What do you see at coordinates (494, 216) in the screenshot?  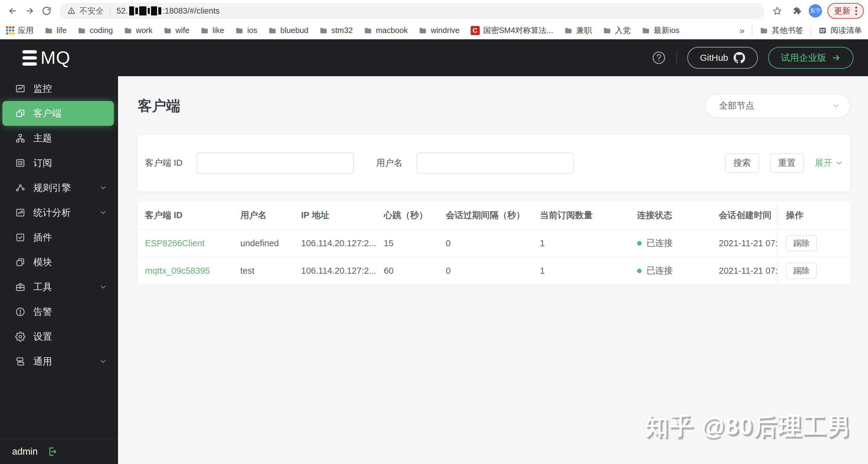 I see `table-header-row: 客户端 ID 用户名 IP 地址 心跳（秒） 会话过期间隔（秒） 当前订阅数量 …` at bounding box center [494, 216].